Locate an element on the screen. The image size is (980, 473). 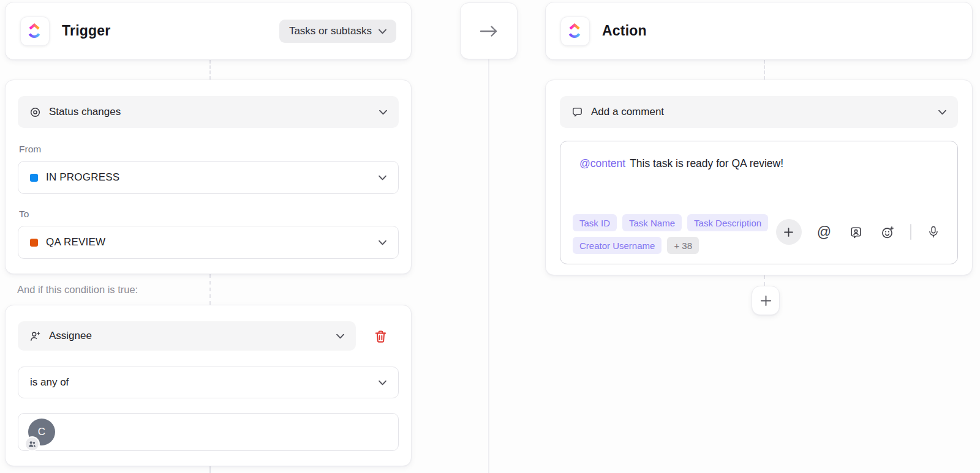
flow-connector-line is located at coordinates (489, 266).